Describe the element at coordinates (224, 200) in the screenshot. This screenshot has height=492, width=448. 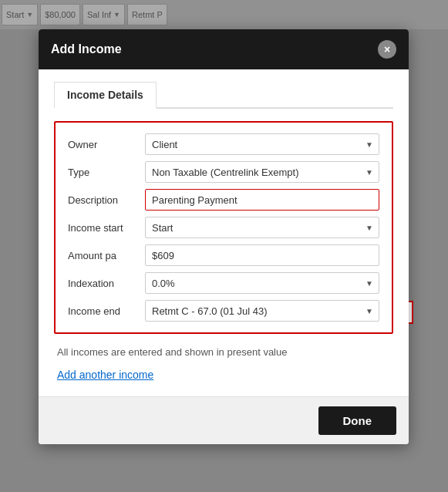
I see `form-row-description: Description` at that location.